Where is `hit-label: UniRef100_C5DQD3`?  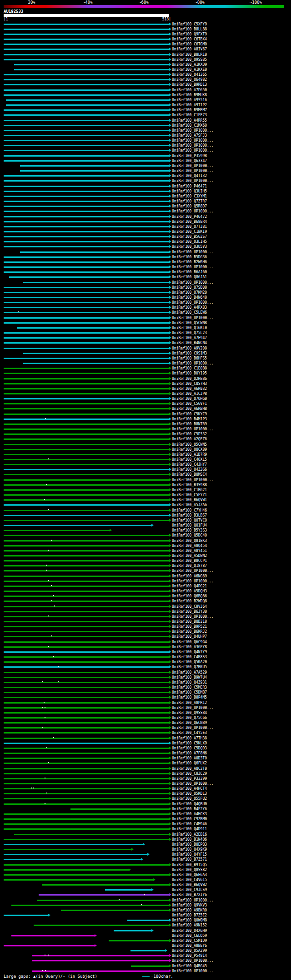
hit-label: UniRef100_C5DQD3 is located at coordinates (189, 749).